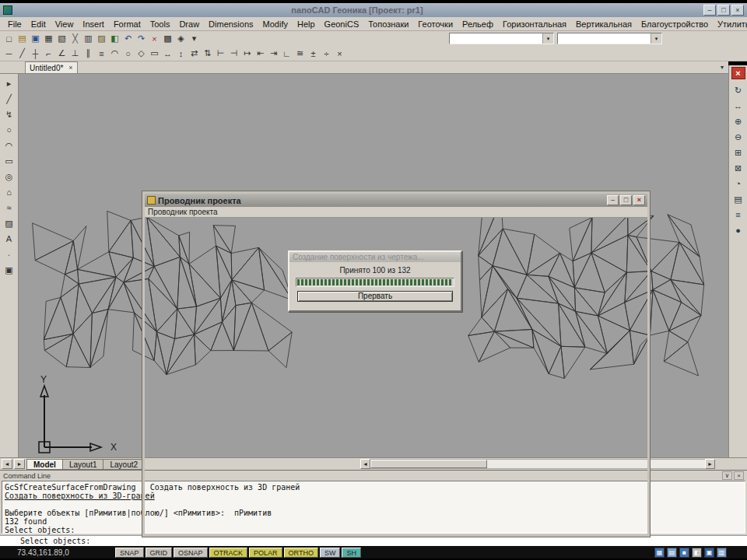 The width and height of the screenshot is (747, 560). What do you see at coordinates (675, 24) in the screenshot?
I see `menu-item-16: Благоустройство` at bounding box center [675, 24].